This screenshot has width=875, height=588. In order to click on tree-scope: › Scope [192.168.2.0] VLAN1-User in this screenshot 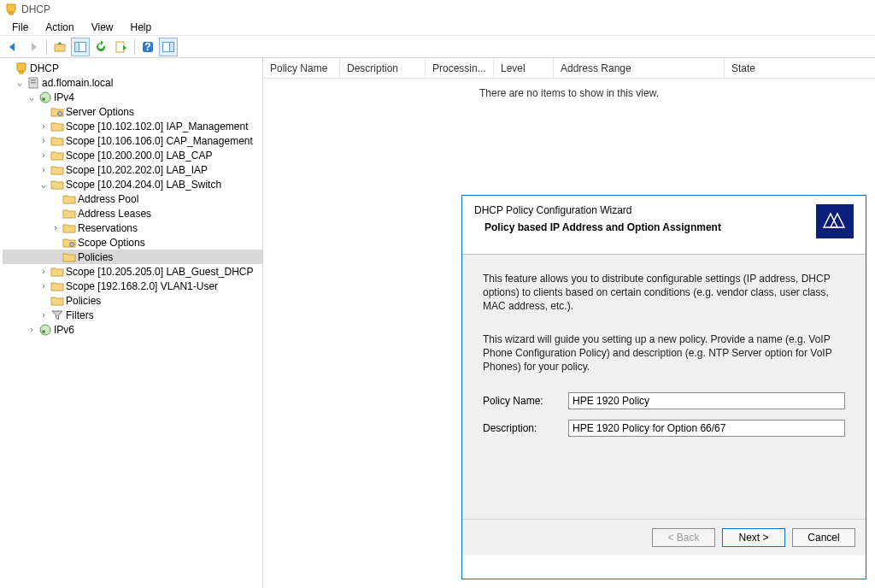, I will do `click(132, 285)`.